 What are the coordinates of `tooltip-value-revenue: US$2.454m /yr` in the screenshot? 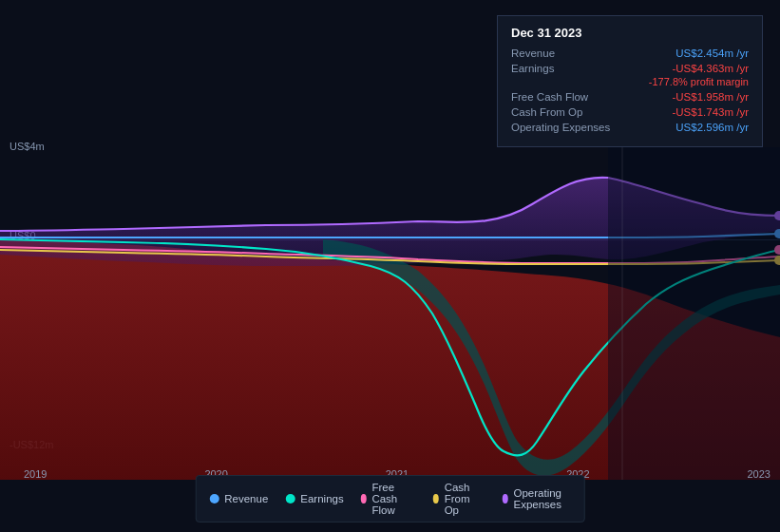 It's located at (713, 53).